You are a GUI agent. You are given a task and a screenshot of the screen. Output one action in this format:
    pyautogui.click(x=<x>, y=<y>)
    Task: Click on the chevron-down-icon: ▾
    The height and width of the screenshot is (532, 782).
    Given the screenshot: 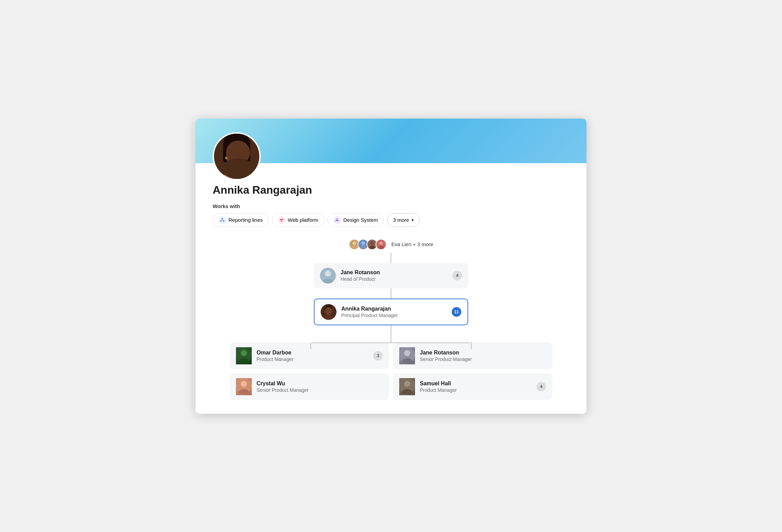 What is the action you would take?
    pyautogui.click(x=413, y=220)
    